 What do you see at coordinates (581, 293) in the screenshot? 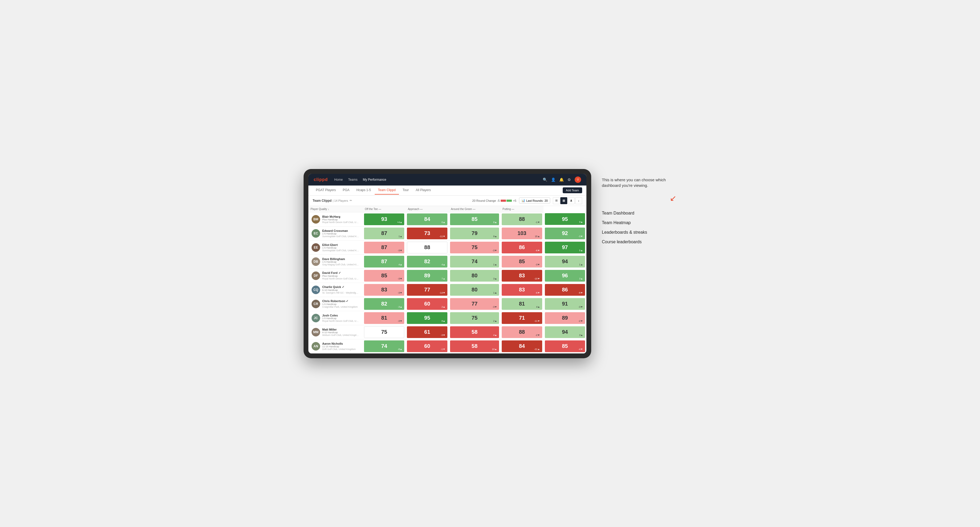
I see `score-change: -8▼` at bounding box center [581, 293].